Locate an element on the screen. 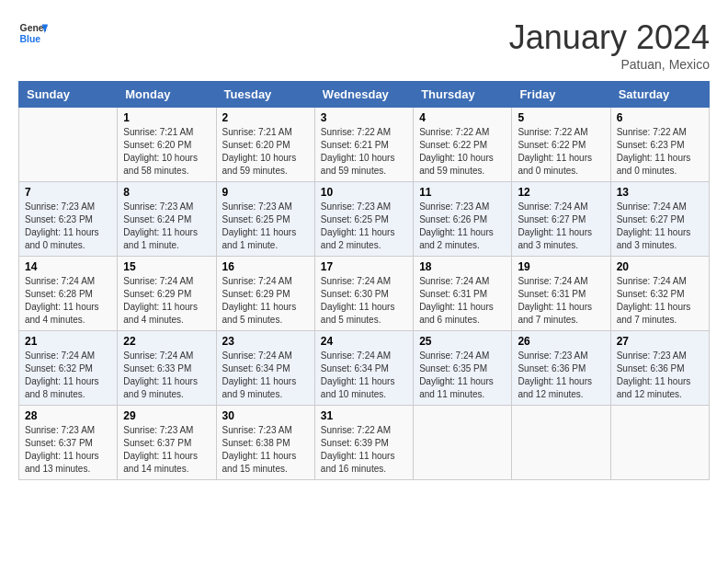 This screenshot has height=563, width=728. day-info: Sunrise: 7:24 AM Sunset: 6:30 PM Dayligh… is located at coordinates (364, 301).